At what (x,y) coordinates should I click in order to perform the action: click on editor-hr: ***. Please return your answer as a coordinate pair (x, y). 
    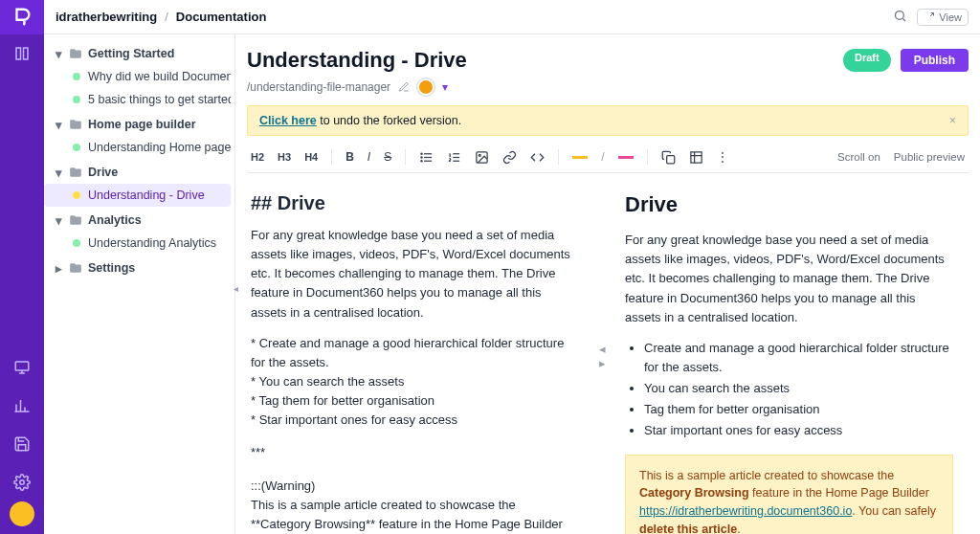
    Looking at the image, I should click on (415, 453).